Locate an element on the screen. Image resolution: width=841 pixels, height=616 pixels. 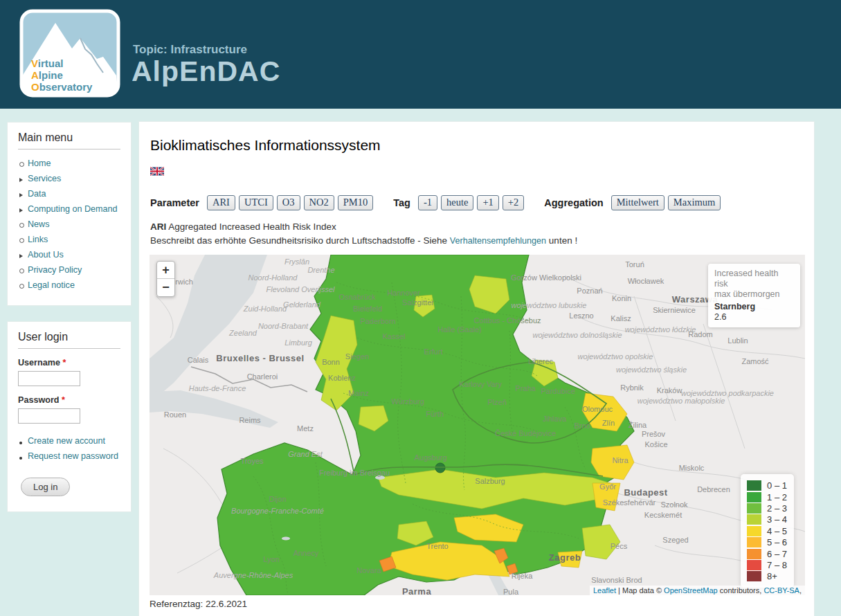
legend-row: 7 – 8 is located at coordinates (767, 565).